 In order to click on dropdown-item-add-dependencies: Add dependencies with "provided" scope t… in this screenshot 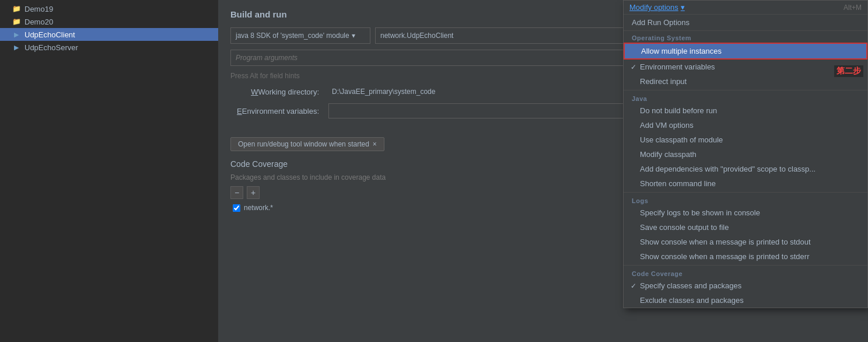, I will do `click(746, 169)`.